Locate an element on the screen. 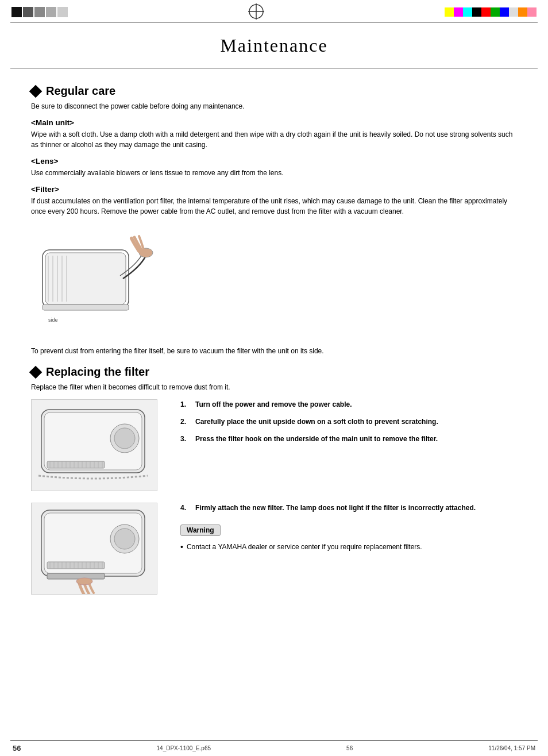 Image resolution: width=548 pixels, height=756 pixels. center-reg-mark is located at coordinates (256, 13).